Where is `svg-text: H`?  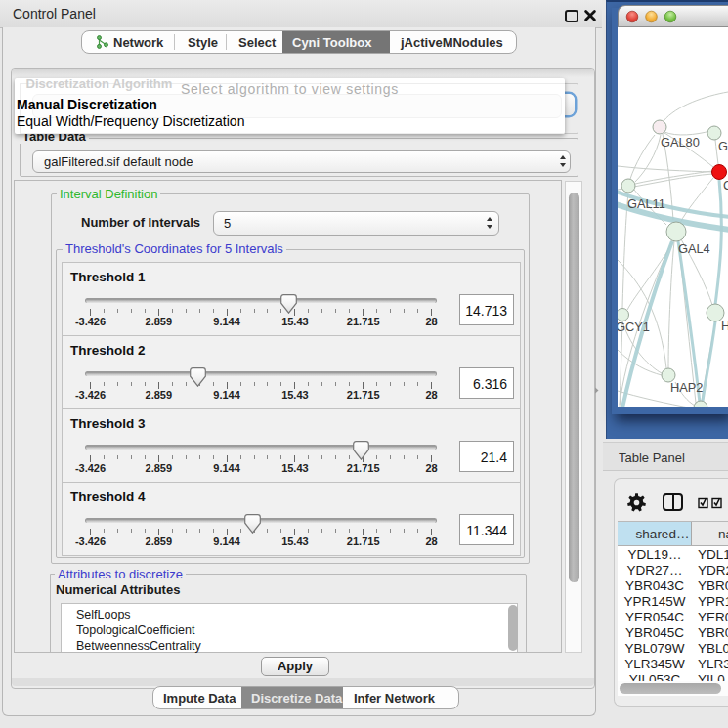 svg-text: H is located at coordinates (725, 326).